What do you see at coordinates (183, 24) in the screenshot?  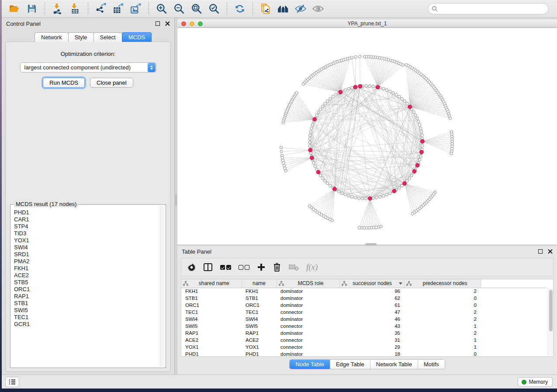 I see `window-close-icon` at bounding box center [183, 24].